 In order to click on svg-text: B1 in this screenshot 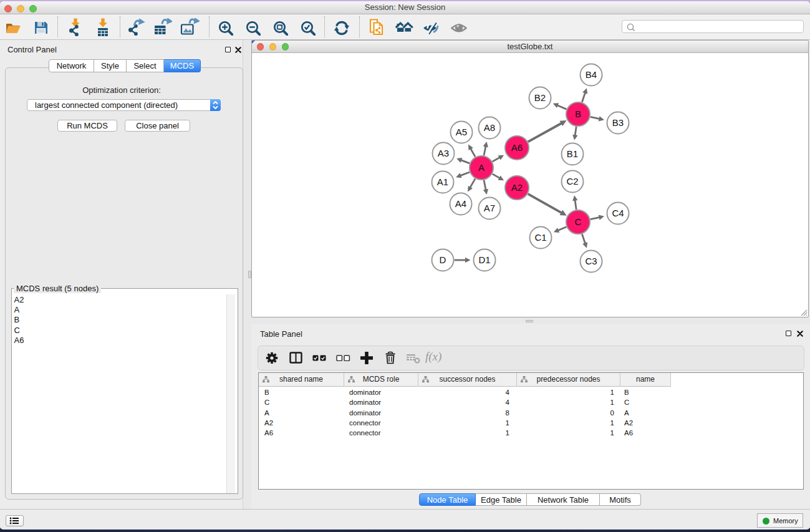, I will do `click(572, 153)`.